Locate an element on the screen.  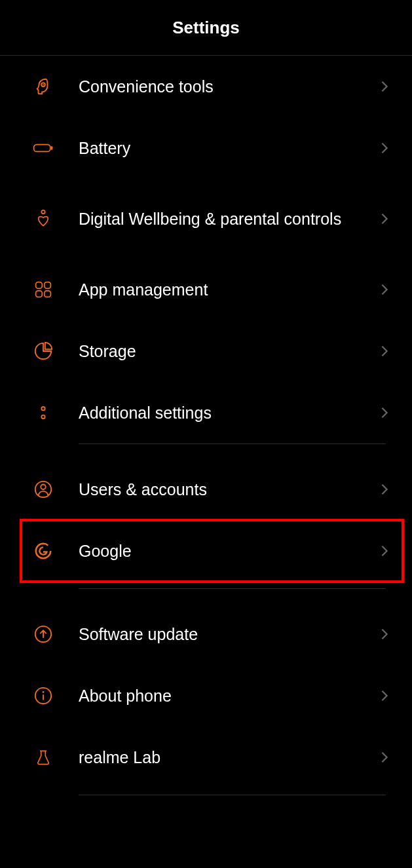
heart-icon is located at coordinates (43, 219).